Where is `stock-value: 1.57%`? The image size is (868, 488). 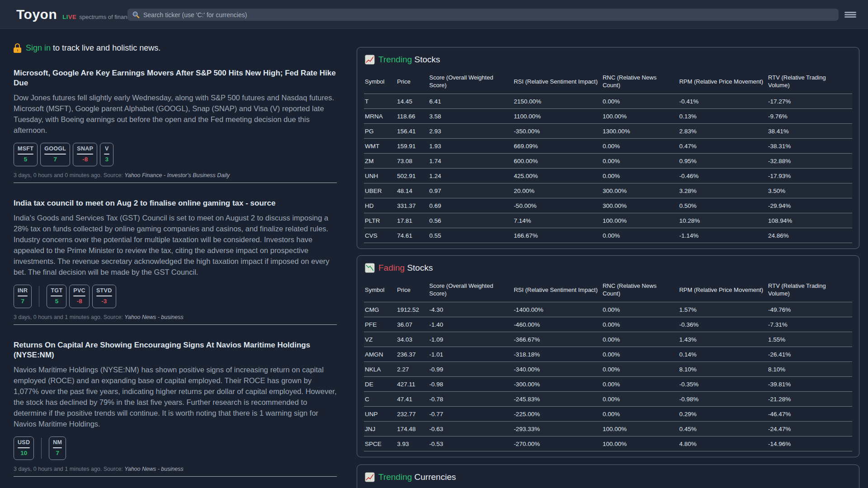 stock-value: 1.57% is located at coordinates (722, 310).